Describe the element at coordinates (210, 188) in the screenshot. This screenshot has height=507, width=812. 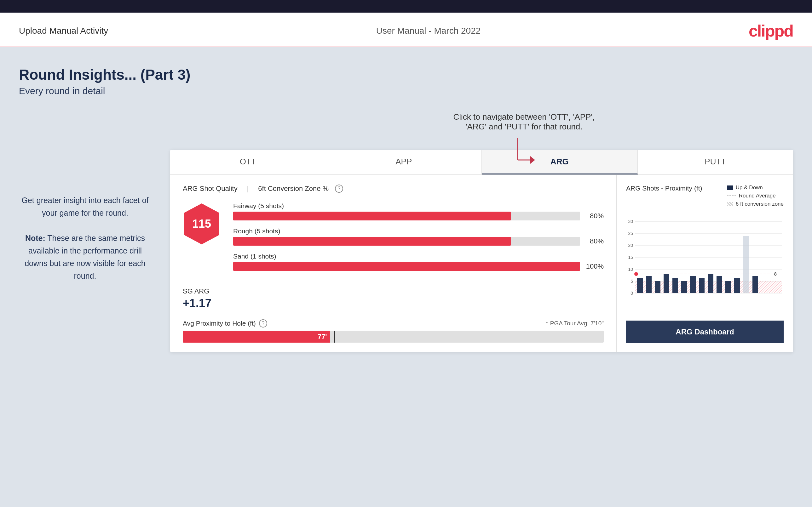
I see `shot-quality-label: ARG Shot Quality` at that location.